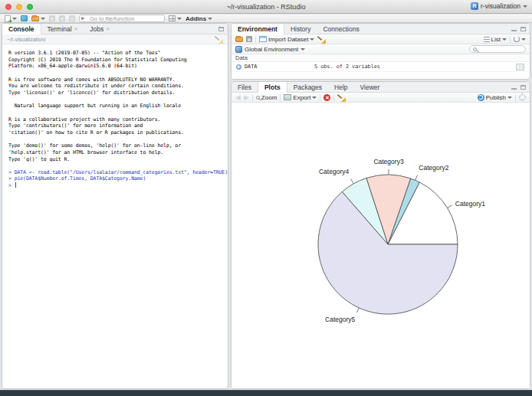 The image size is (532, 396). I want to click on print-icon, so click(72, 18).